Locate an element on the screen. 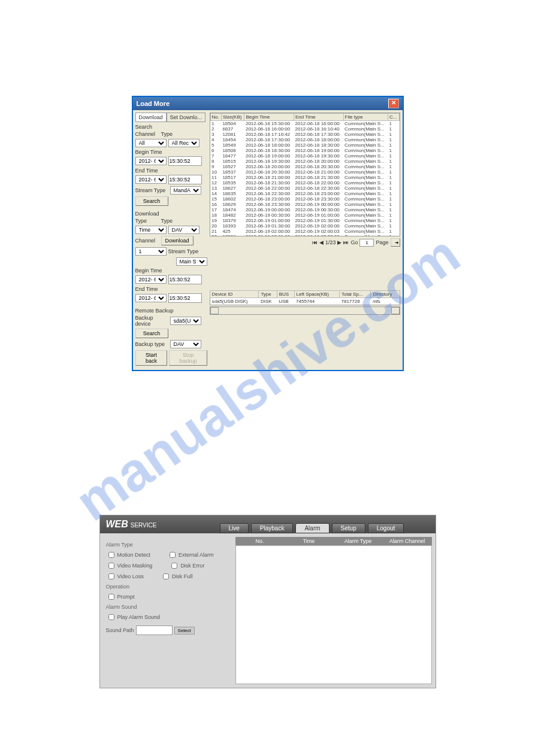  stream-label: Stream Type is located at coordinates (152, 190).